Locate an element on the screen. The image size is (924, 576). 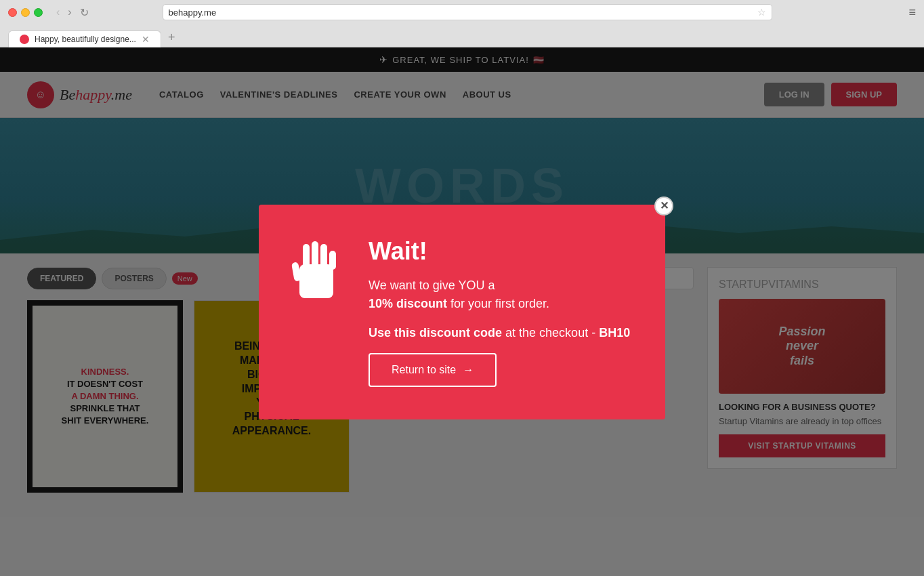
return-label: Return to site is located at coordinates (424, 370).